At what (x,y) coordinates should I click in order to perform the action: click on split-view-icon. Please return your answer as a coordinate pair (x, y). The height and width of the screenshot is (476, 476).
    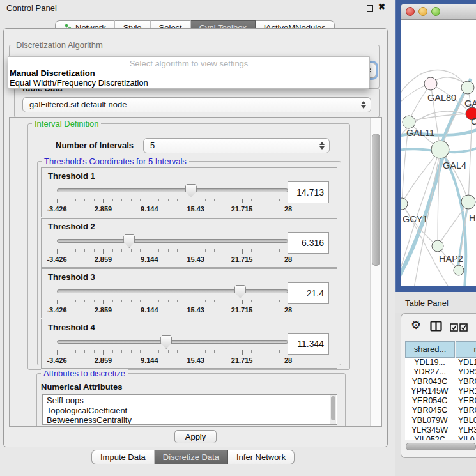
    Looking at the image, I should click on (436, 327).